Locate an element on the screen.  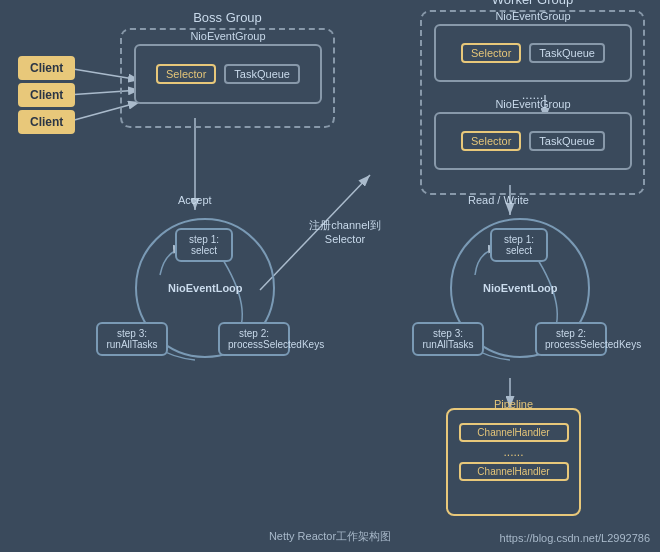
client-box-1: Client is located at coordinates (46, 68).